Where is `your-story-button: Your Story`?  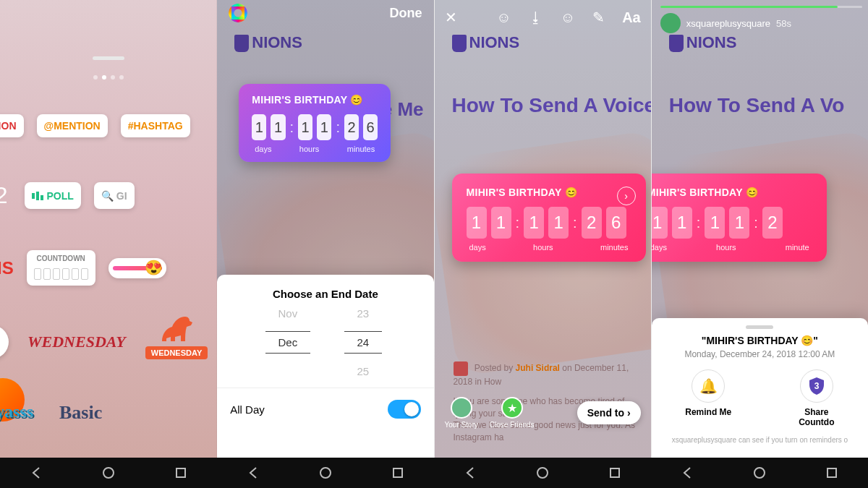 your-story-button: Your Story is located at coordinates (461, 413).